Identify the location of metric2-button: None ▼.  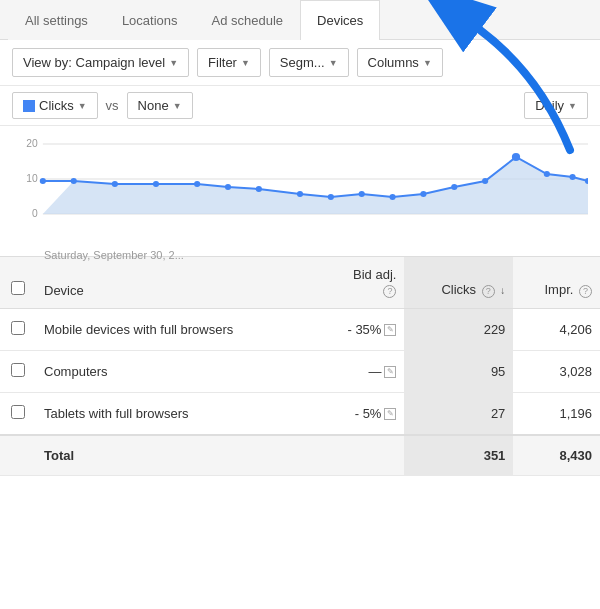
(160, 106).